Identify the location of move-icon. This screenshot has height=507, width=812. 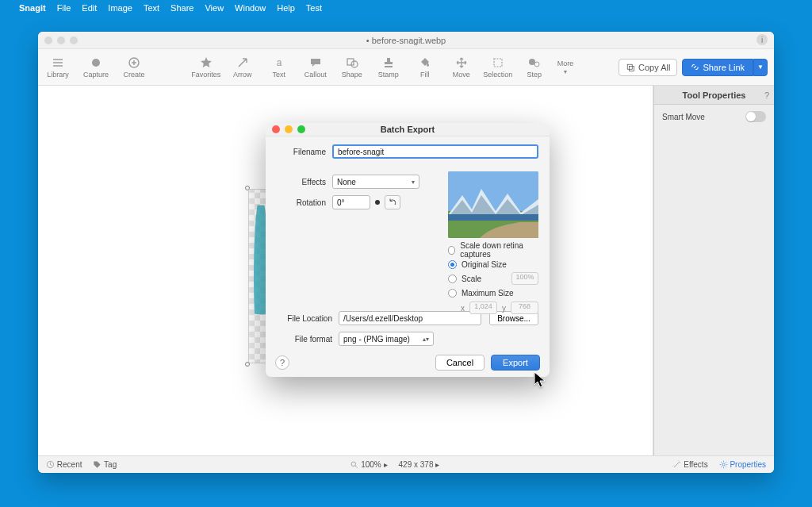
(462, 63).